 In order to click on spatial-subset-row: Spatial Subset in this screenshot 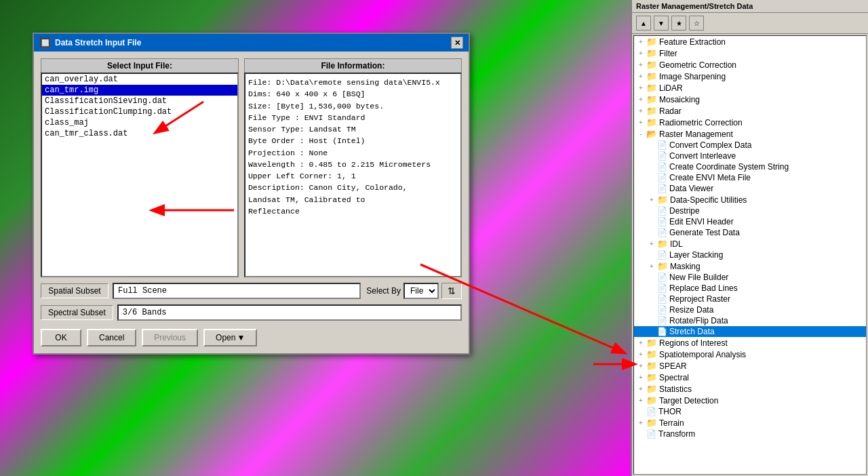, I will do `click(201, 291)`.